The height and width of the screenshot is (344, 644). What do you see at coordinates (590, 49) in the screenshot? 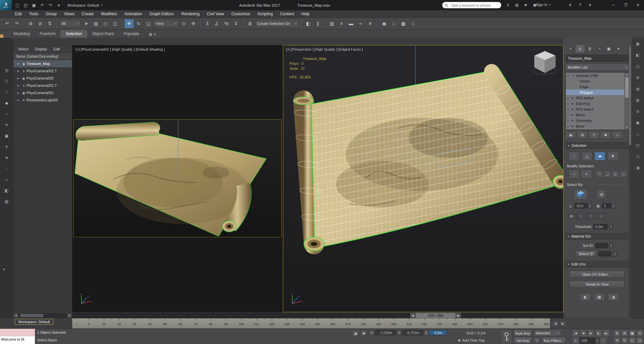
I see `hierarchy-tab-icon: ≣` at bounding box center [590, 49].